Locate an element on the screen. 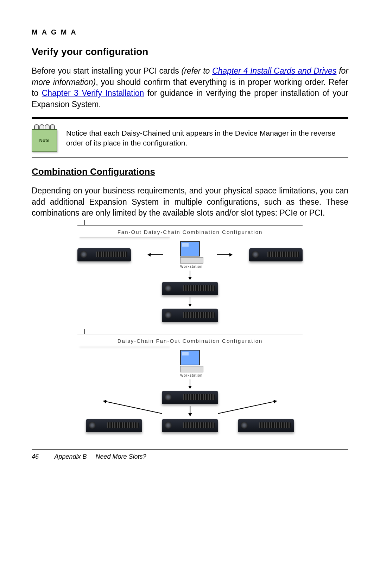  text-italic: (refer to is located at coordinates (197, 71).